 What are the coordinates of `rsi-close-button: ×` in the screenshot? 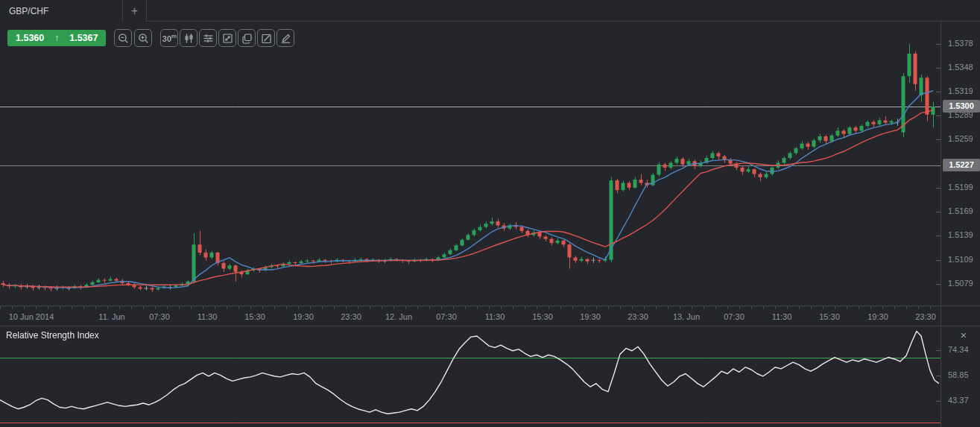 It's located at (964, 335).